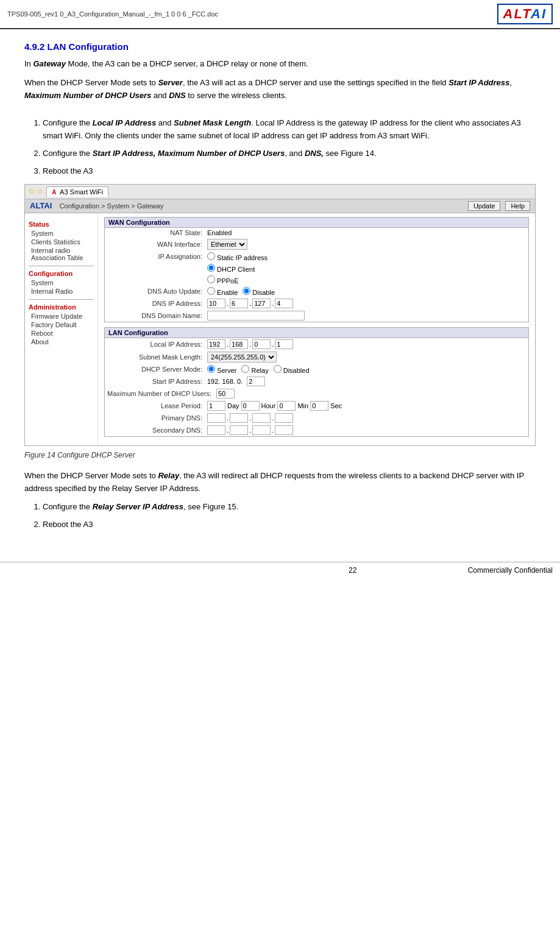 Image resolution: width=560 pixels, height=931 pixels. What do you see at coordinates (289, 130) in the screenshot?
I see `step-1: Configure the Local IP Address and Subne…` at bounding box center [289, 130].